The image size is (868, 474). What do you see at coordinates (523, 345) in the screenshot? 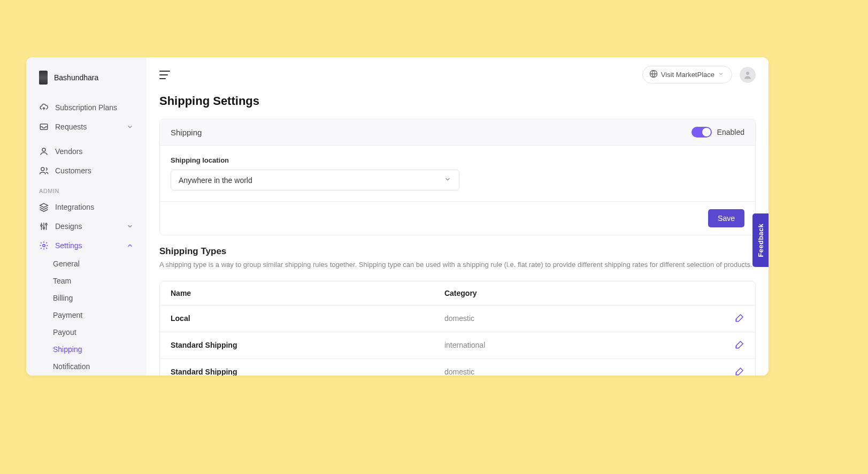
I see `row-category: international` at bounding box center [523, 345].